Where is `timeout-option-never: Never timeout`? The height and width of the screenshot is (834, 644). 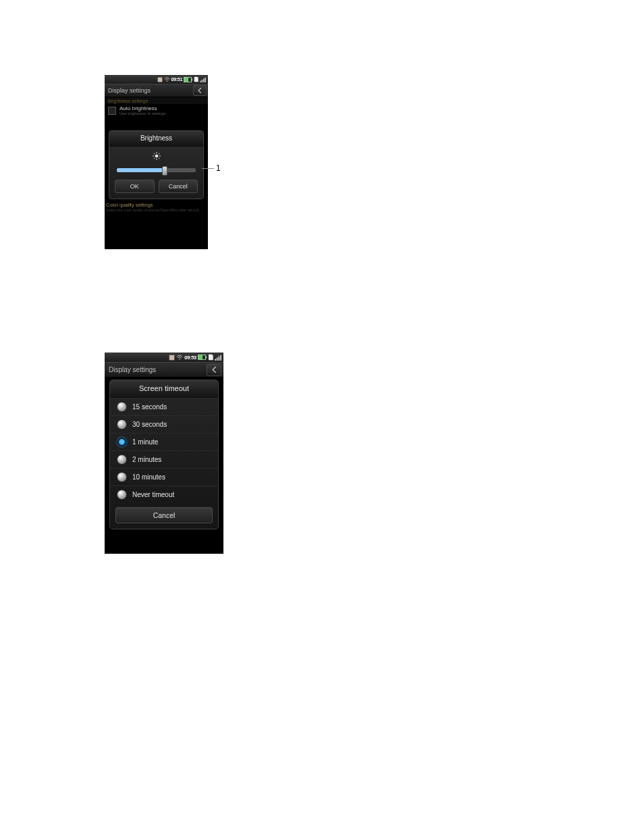
timeout-option-never: Never timeout is located at coordinates (164, 494).